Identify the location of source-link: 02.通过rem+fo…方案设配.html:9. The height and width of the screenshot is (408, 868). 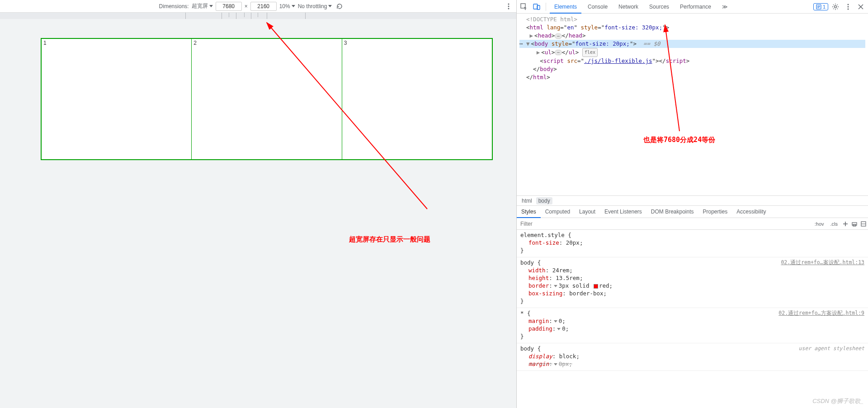
(821, 313).